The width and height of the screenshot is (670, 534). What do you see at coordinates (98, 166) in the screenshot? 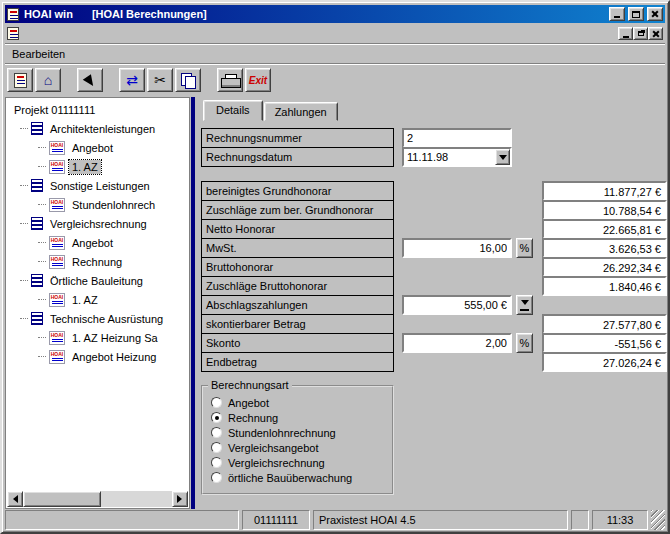
I see `tree-node-1-az: HOAI 1. AZ` at bounding box center [98, 166].